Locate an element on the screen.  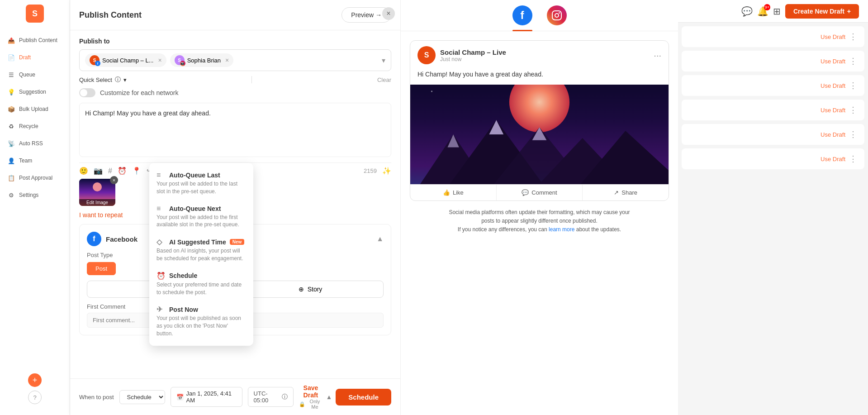
sidebar-item-recycle: ♻ Recycle is located at coordinates (35, 126).